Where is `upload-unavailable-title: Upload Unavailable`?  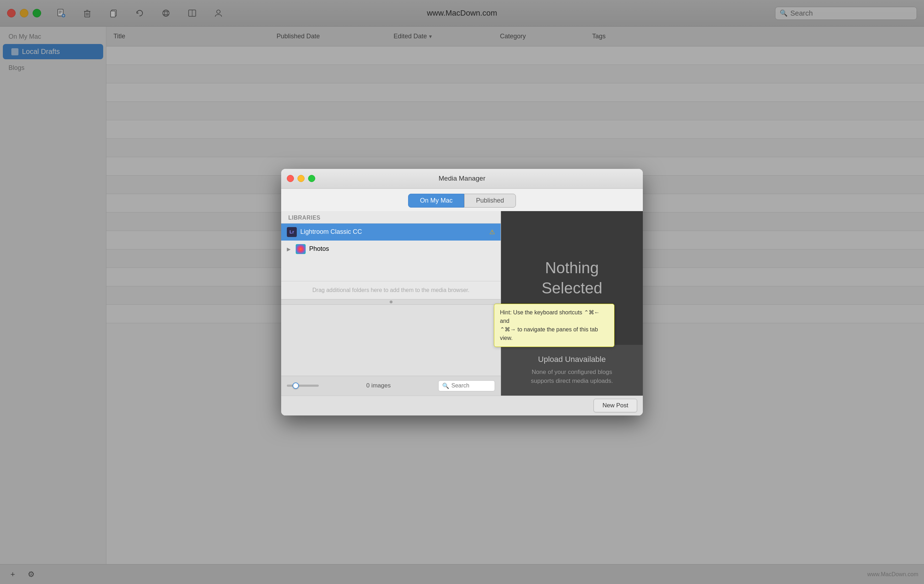
upload-unavailable-title: Upload Unavailable is located at coordinates (572, 359).